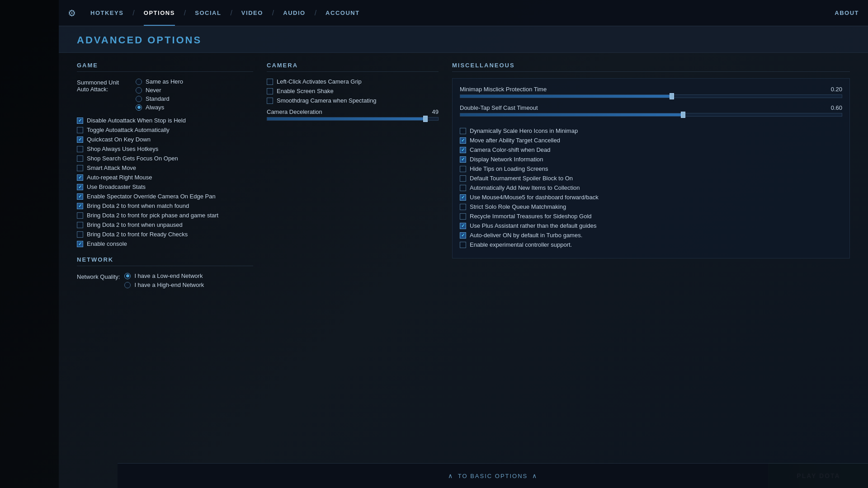 The image size is (868, 488). I want to click on cb-misc-11: Auto-deliver ON by default in Turbo game…, so click(651, 235).